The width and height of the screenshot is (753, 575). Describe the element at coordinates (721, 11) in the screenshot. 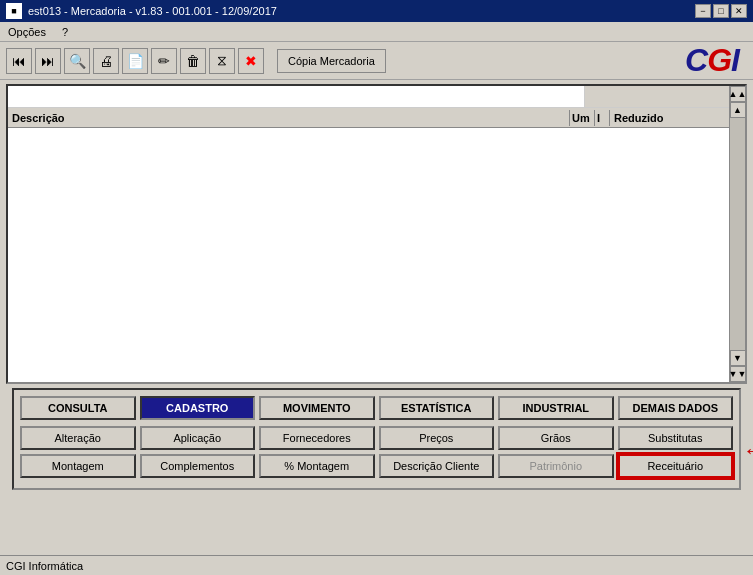

I see `window-controls: − □ ✕` at that location.